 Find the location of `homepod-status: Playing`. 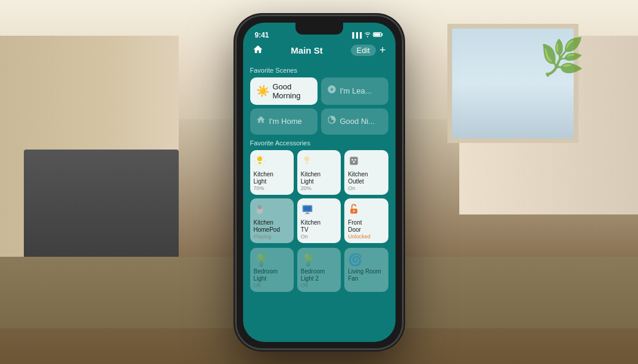

homepod-status: Playing is located at coordinates (267, 237).